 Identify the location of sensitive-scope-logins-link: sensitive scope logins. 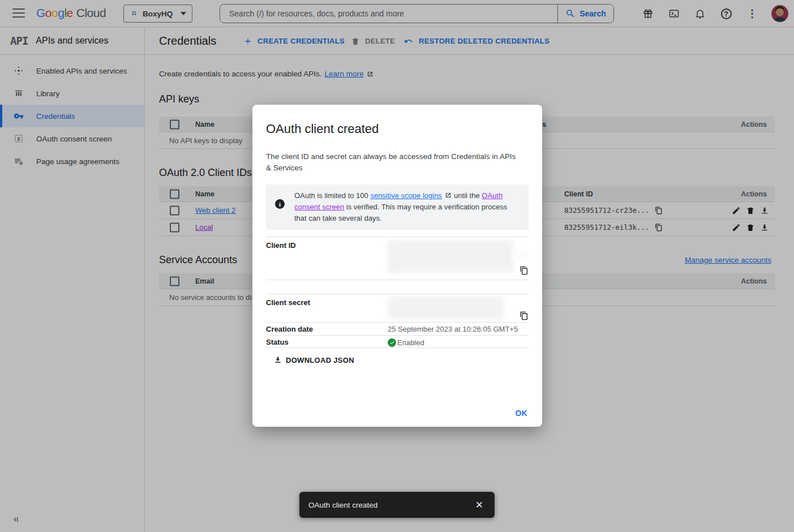
(406, 196).